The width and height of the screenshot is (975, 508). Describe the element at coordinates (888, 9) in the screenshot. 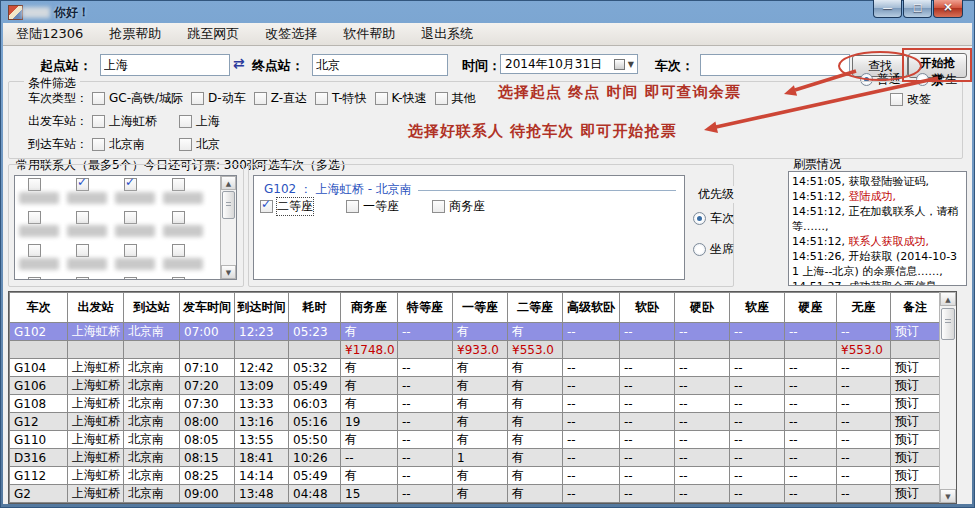

I see `minimize-button: —` at that location.